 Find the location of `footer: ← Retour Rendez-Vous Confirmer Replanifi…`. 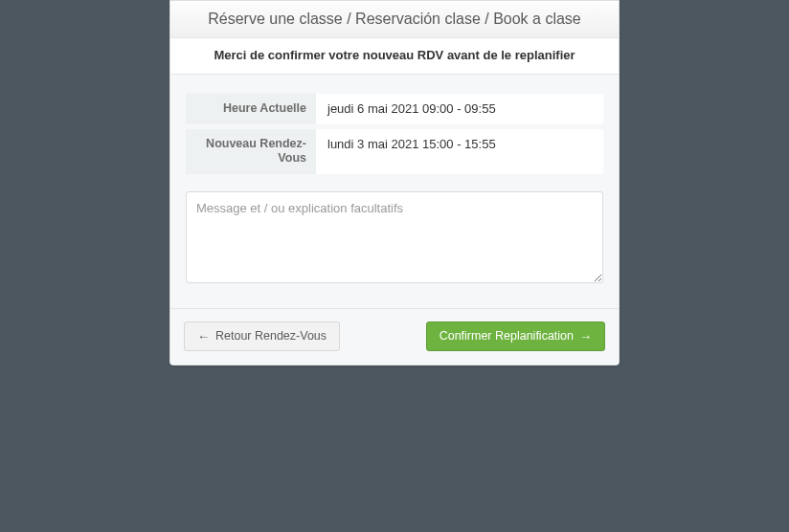

footer: ← Retour Rendez-Vous Confirmer Replanifi… is located at coordinates (394, 337).